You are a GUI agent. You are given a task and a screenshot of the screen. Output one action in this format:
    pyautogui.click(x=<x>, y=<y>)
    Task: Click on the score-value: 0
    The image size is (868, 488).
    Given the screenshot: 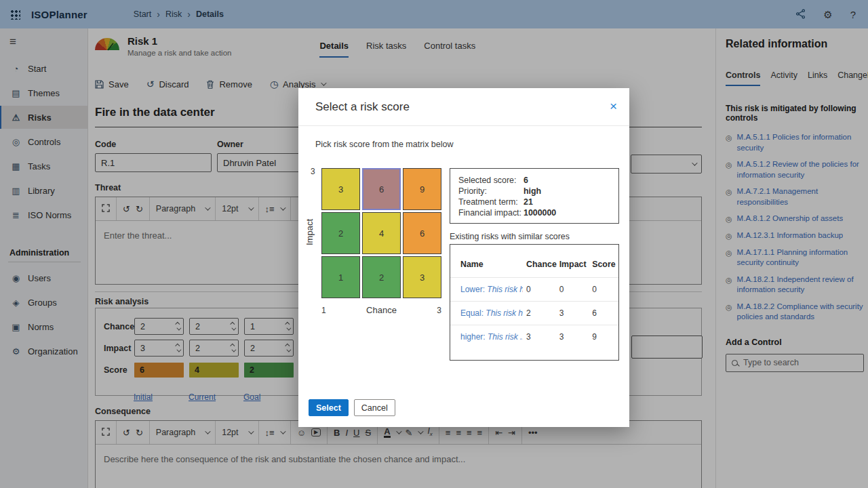 What is the action you would take?
    pyautogui.click(x=605, y=289)
    